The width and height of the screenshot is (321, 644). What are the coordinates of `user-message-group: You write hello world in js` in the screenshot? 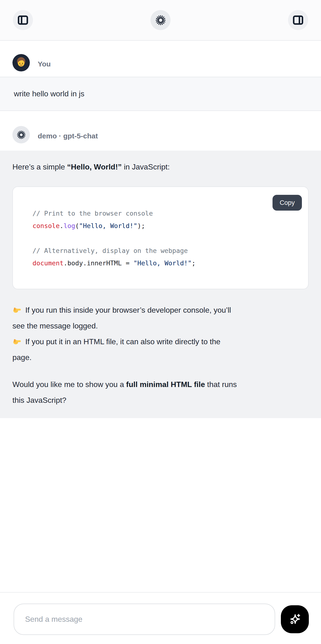 It's located at (160, 76).